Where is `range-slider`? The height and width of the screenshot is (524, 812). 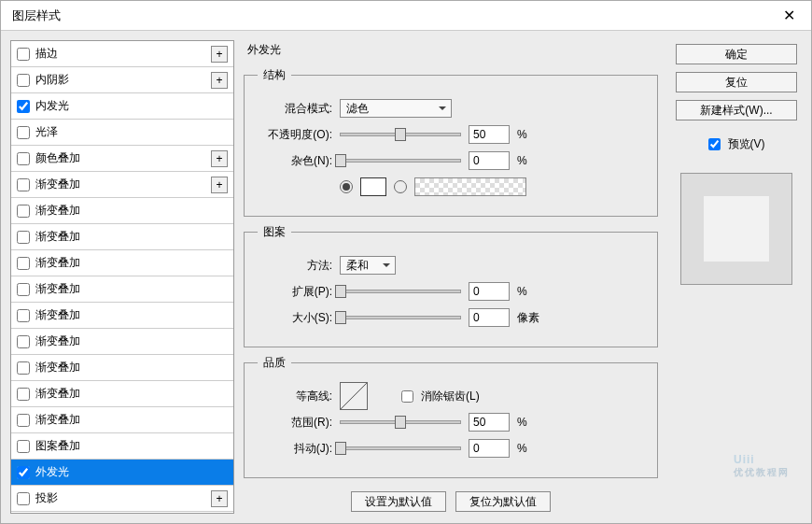 range-slider is located at coordinates (400, 422).